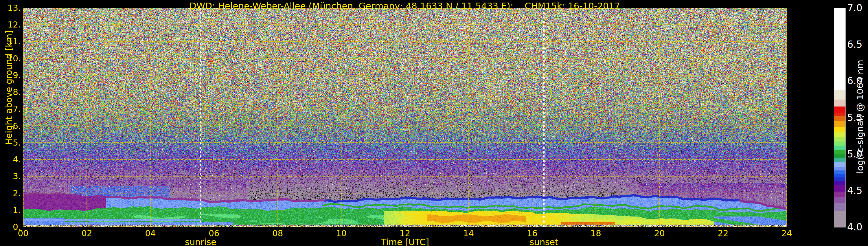 The height and width of the screenshot is (246, 868). Describe the element at coordinates (860, 117) in the screenshot. I see `colorbar-label: log(rc-signal) @ 1064 nm` at that location.